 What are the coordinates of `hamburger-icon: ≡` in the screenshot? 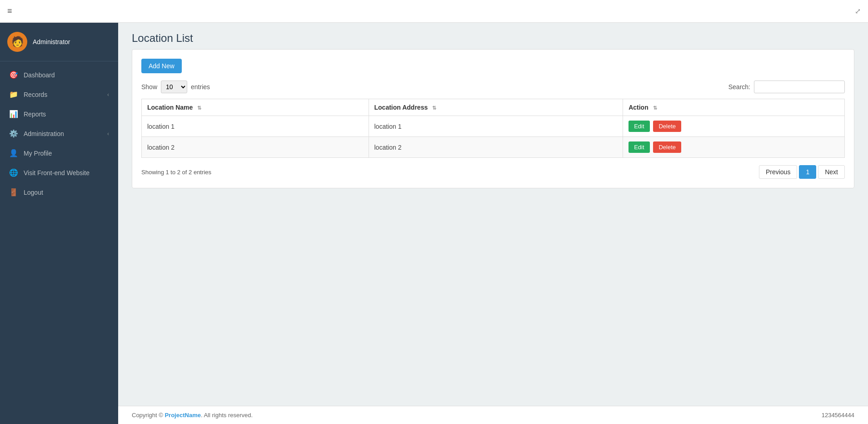 It's located at (10, 11).